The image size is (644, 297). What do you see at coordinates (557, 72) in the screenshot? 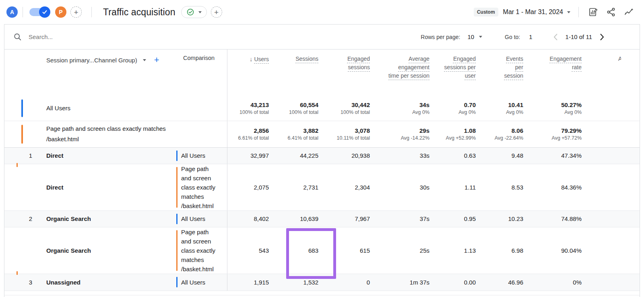
I see `column-header-engagement-rate: Engagement rate` at bounding box center [557, 72].